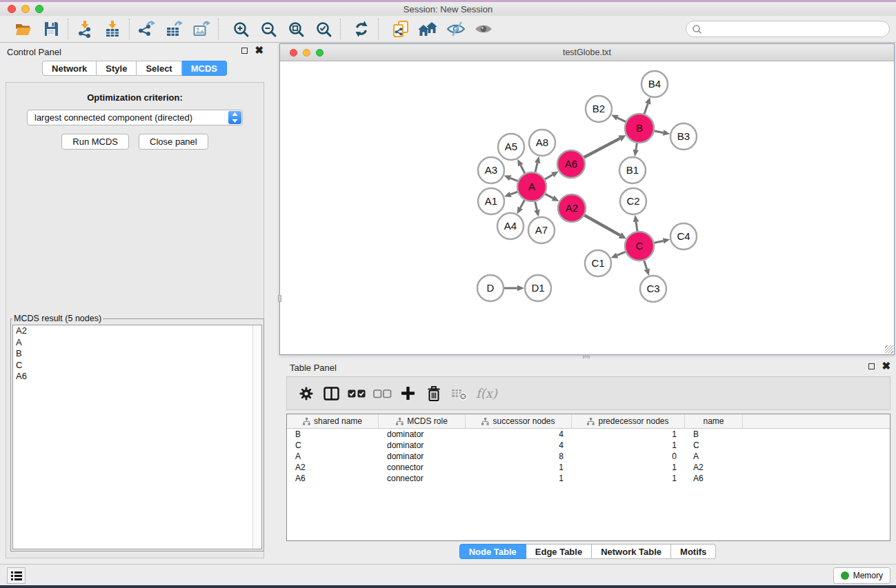 The height and width of the screenshot is (588, 896). Describe the element at coordinates (662, 241) in the screenshot. I see `graph-edge-C-C4` at that location.